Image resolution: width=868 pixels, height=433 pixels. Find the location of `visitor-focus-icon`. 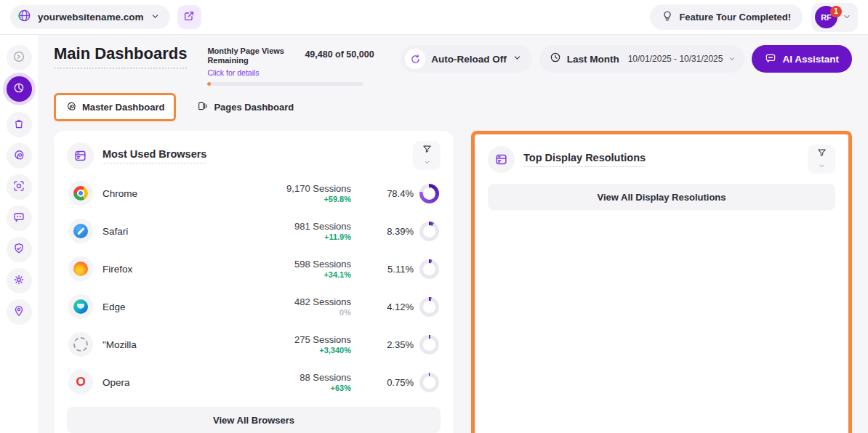

visitor-focus-icon is located at coordinates (19, 187).